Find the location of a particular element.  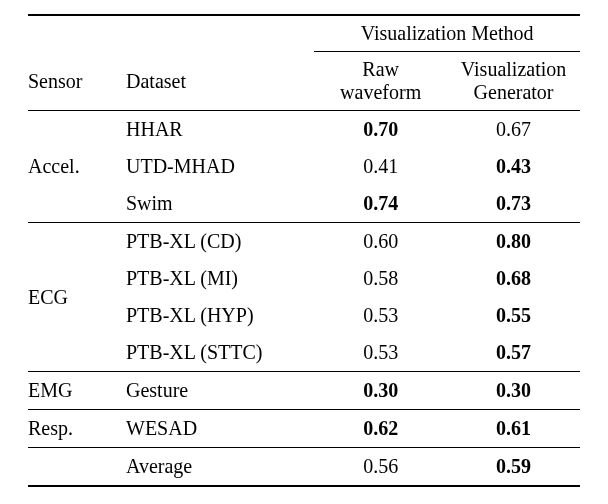

value-raw: 0.30 is located at coordinates (380, 391).